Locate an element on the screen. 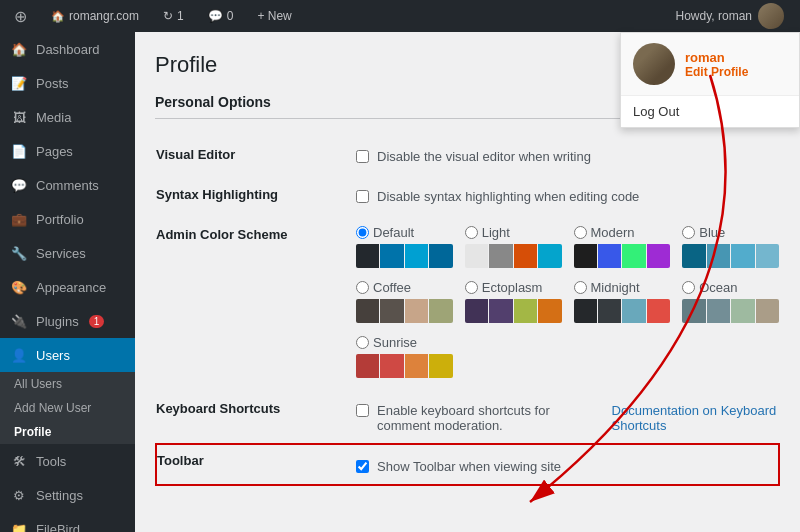  syntax-highlighting-checkbox-label: Disable syntax highlighting when editing… is located at coordinates (508, 196).